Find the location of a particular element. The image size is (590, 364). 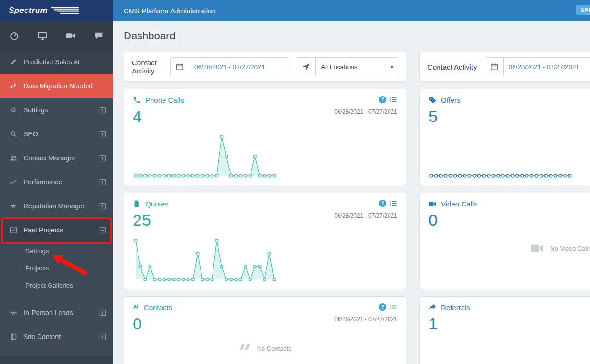

metric-title: Contacts is located at coordinates (158, 307).